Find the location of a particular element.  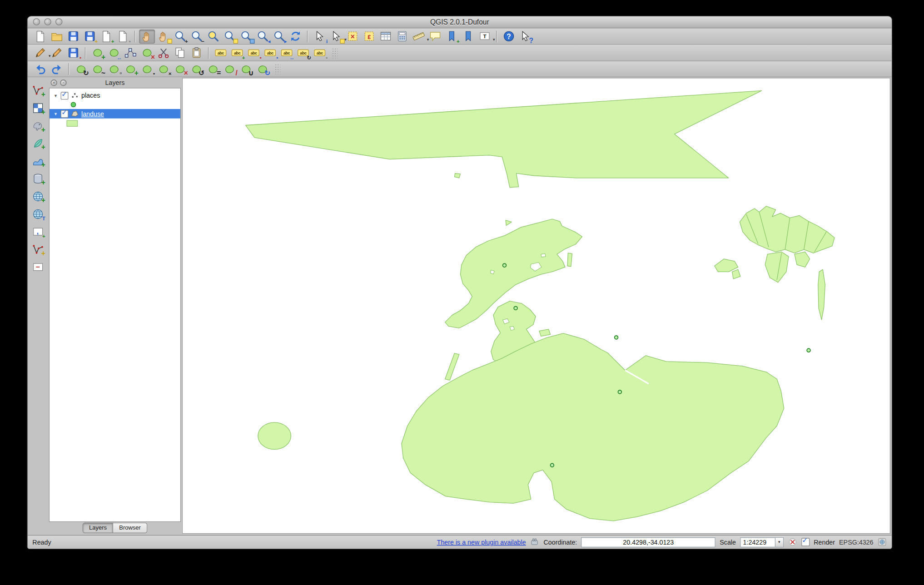

label-add-button: abc+ is located at coordinates (237, 53).